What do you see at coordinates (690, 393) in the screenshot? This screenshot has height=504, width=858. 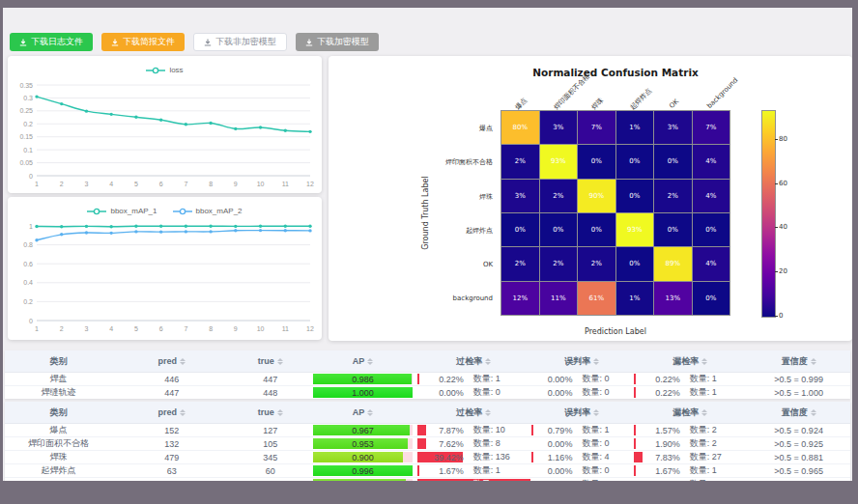 I see `cell-miss: 0.22%数量: 1` at bounding box center [690, 393].